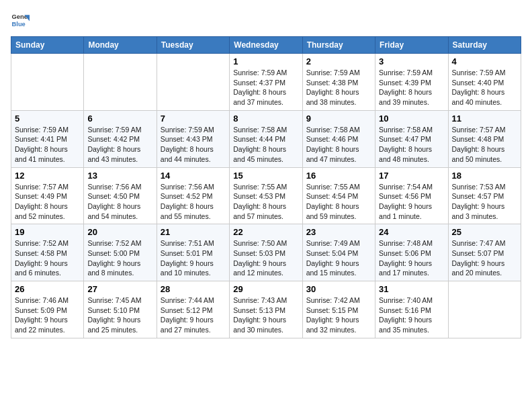 This screenshot has width=532, height=411. Describe the element at coordinates (412, 46) in the screenshot. I see `weekday-header-friday: Friday` at that location.